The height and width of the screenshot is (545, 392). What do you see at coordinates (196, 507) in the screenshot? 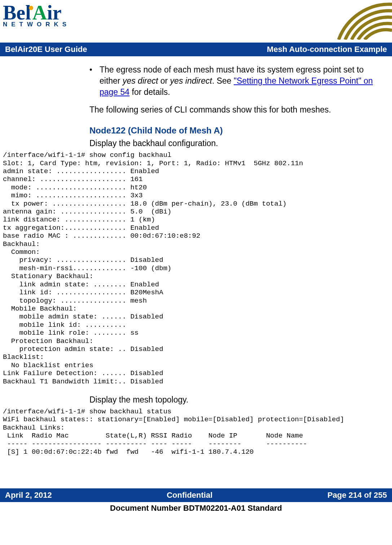
I see `document-number: Document Number BDTM02201-A01 Standard` at bounding box center [196, 507].